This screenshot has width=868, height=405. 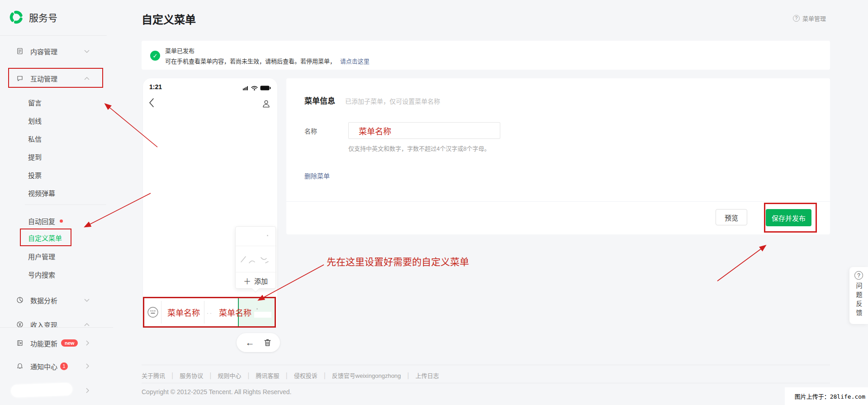 I want to click on sidebar-item-video-danmu: 视频弹幕, so click(x=59, y=193).